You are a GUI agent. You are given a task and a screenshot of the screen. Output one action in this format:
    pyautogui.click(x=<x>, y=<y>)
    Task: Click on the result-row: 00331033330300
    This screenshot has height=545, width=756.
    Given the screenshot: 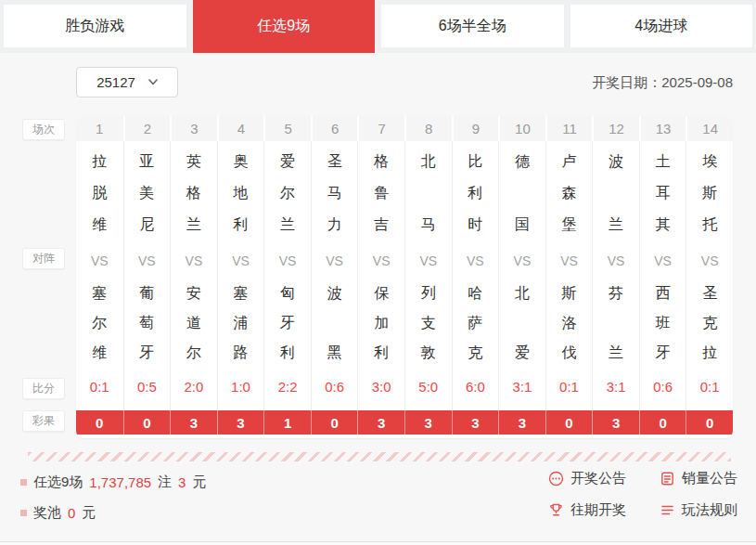 What is the action you would take?
    pyautogui.click(x=404, y=422)
    